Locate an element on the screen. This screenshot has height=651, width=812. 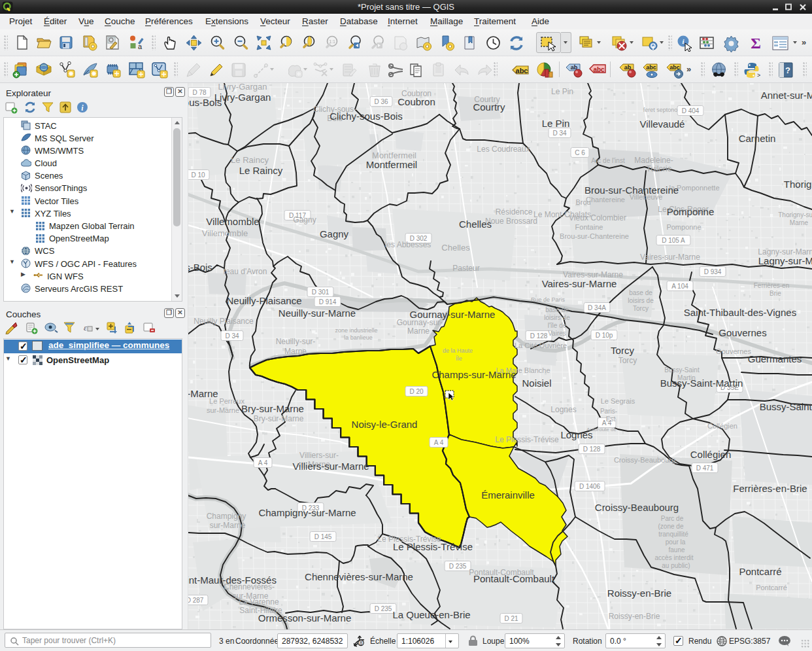
svg-text: D 20 is located at coordinates (416, 391).